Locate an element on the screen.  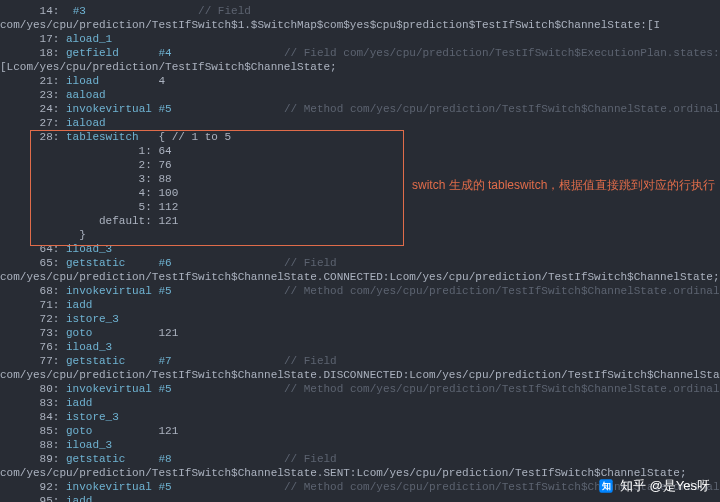
code-line: 5: 112 is located at coordinates (360, 207).